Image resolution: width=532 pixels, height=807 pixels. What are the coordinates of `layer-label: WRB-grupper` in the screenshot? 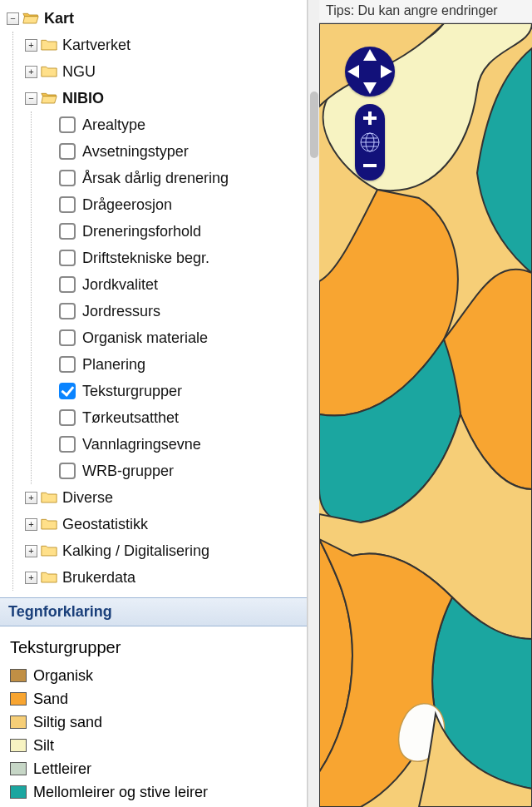 It's located at (128, 471).